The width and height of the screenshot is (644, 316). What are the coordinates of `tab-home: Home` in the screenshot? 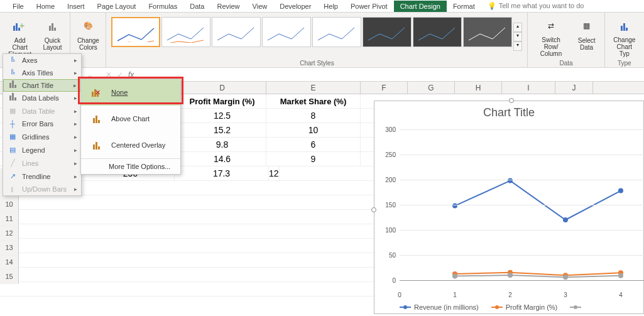 It's located at (45, 6).